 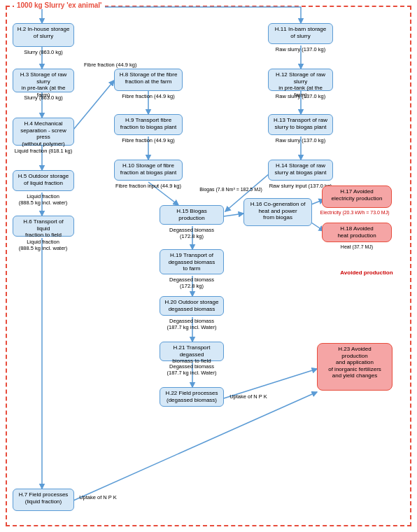 I want to click on label-uptake-npk-1: Uptake of N P K, so click(x=98, y=497).